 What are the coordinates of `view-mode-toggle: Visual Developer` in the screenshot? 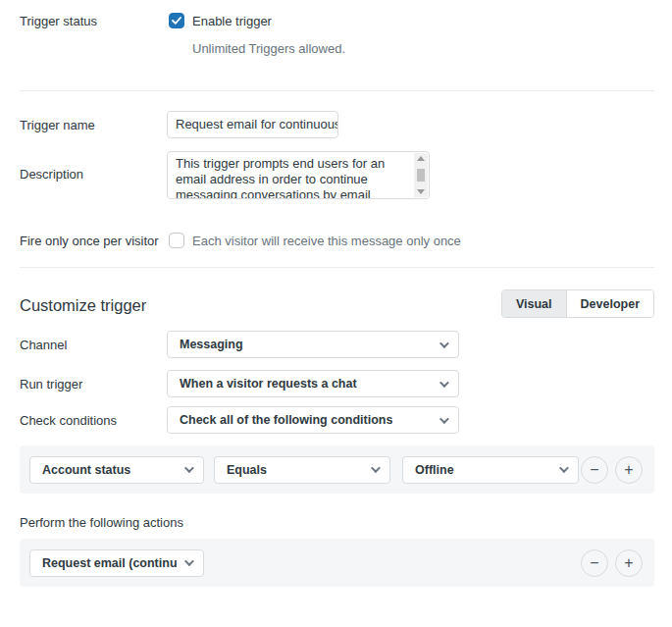 It's located at (578, 304).